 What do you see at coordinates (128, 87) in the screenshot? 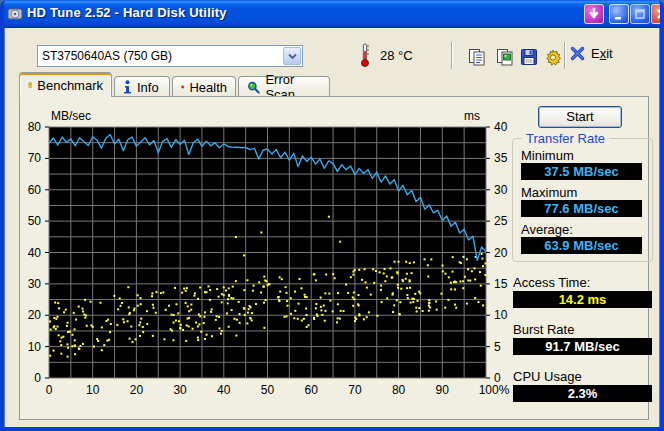
I see `info-icon` at bounding box center [128, 87].